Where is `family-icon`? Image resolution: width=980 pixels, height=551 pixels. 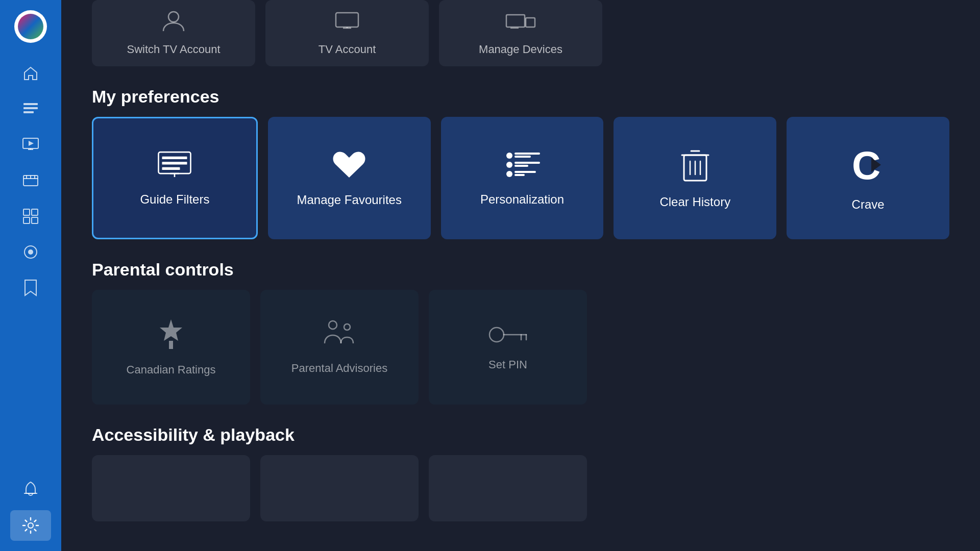
family-icon is located at coordinates (339, 336).